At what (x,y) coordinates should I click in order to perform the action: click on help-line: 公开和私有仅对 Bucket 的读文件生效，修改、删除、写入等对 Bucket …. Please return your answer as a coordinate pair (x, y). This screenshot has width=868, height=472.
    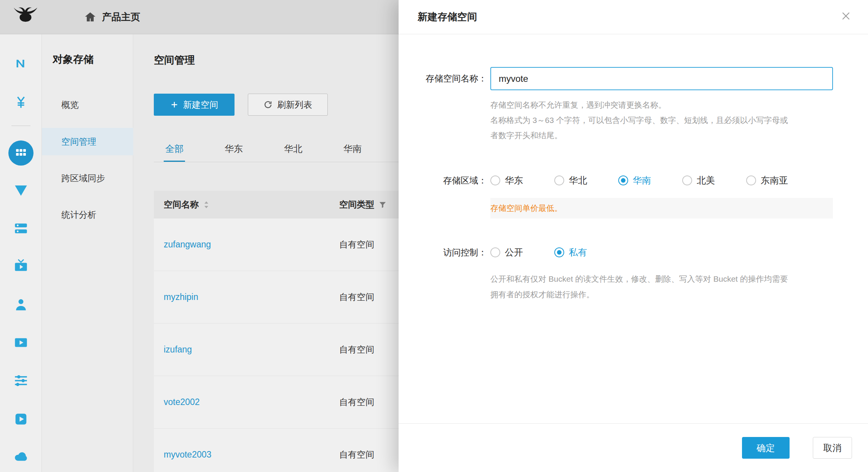
    Looking at the image, I should click on (667, 279).